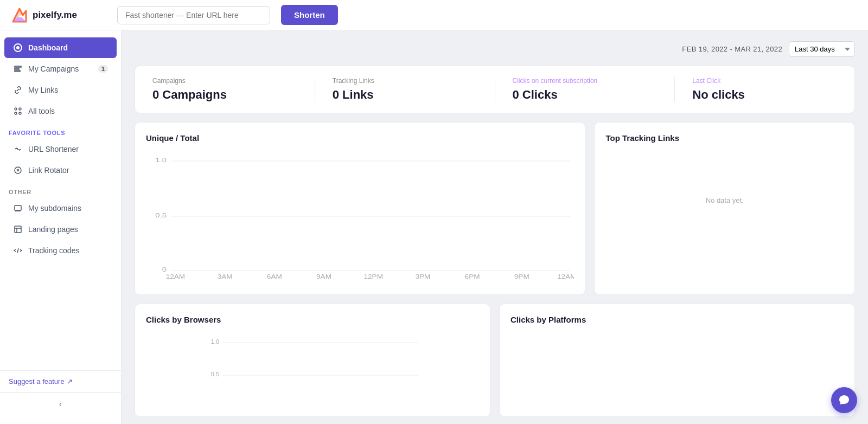  Describe the element at coordinates (41, 111) in the screenshot. I see `all-tools-label: All tools` at that location.